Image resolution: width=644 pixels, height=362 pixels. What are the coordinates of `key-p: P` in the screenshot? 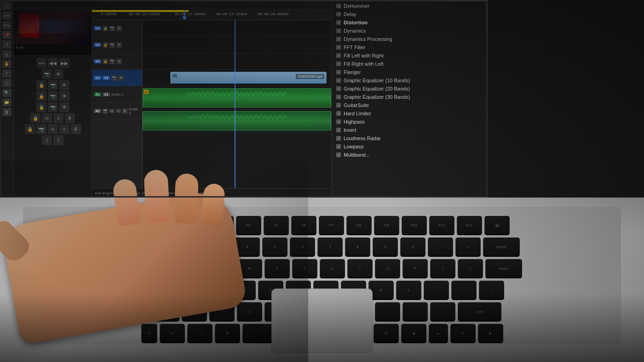 It's located at (415, 269).